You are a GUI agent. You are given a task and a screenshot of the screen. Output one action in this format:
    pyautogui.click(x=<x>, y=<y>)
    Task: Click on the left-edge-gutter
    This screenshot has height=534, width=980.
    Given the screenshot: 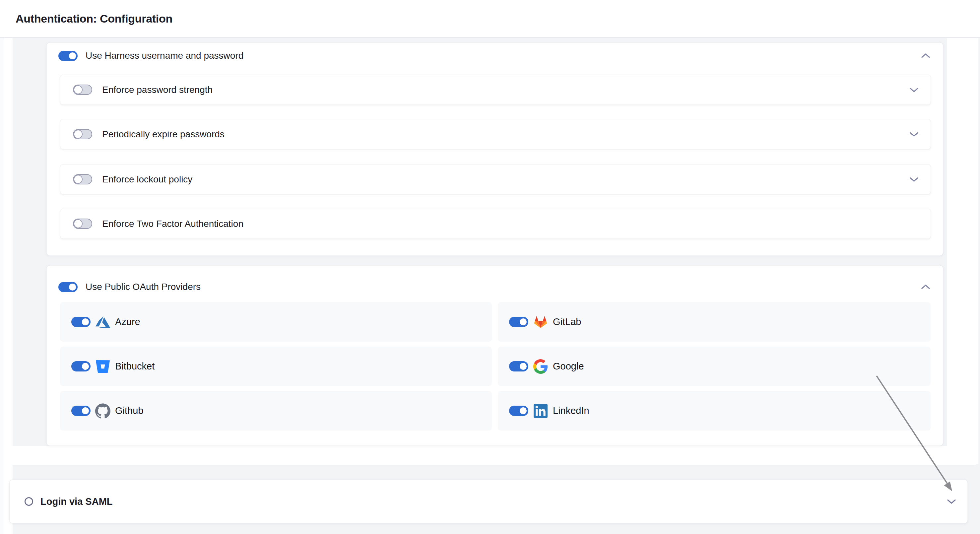 What is the action you would take?
    pyautogui.click(x=2, y=286)
    